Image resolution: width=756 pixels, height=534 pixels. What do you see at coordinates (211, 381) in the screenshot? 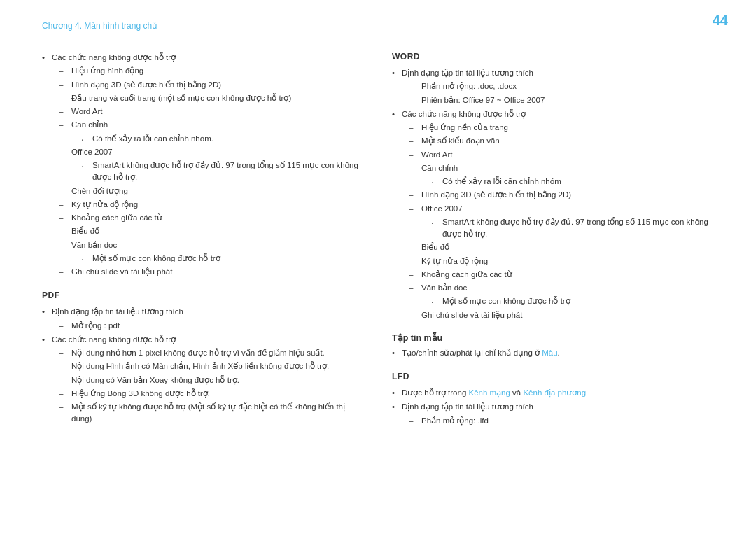
I see `list-item: Nội dung có Văn bản Xoay không được hỗ t…` at bounding box center [211, 381].